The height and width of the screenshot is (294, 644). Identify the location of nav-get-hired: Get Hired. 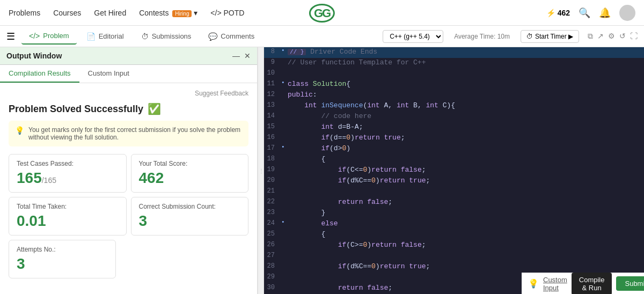
(110, 13).